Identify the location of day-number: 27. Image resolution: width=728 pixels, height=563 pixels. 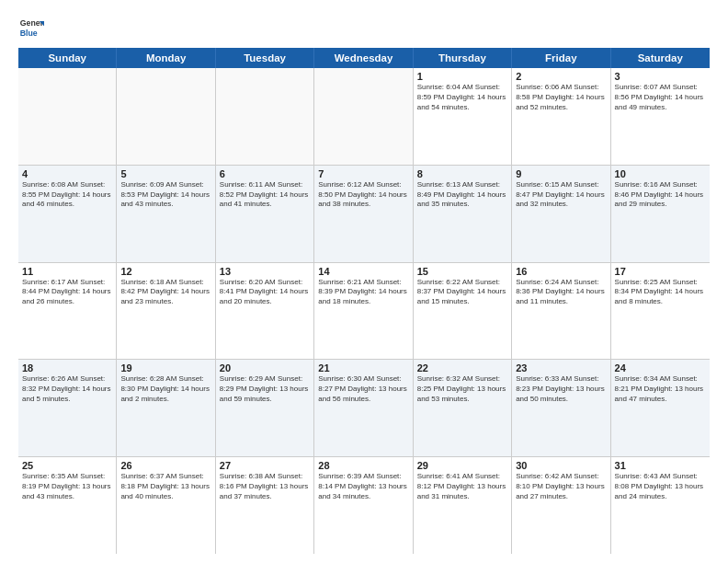
(265, 465).